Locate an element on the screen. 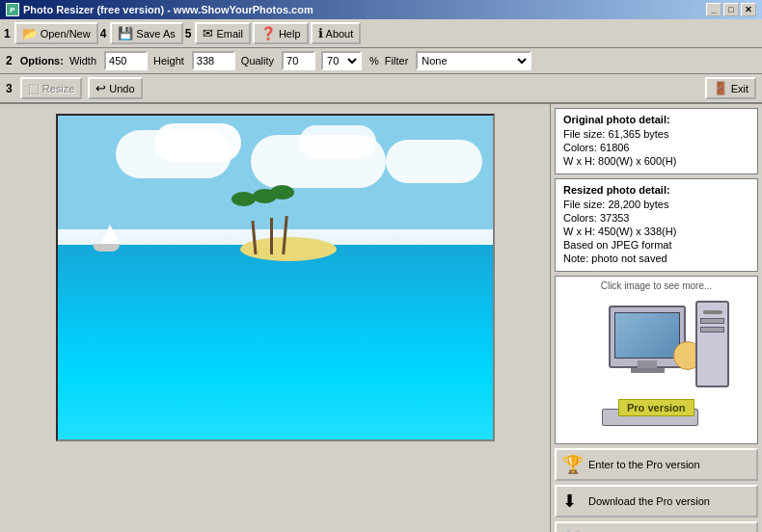 This screenshot has height=532, width=762. resized-photo-box: Resized photo detail: File size: 28,200 … is located at coordinates (656, 226).